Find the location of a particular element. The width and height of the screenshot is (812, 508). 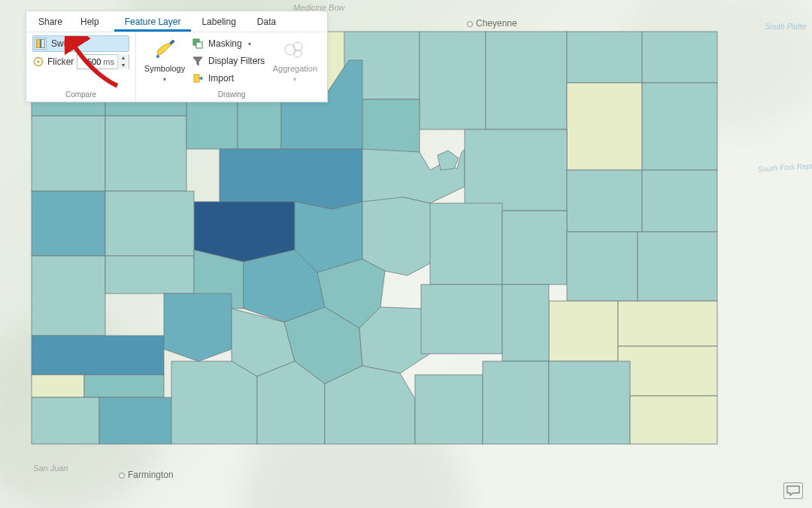

group-drawing: Symbology▾ Masking ▾ Display F is located at coordinates (232, 67).